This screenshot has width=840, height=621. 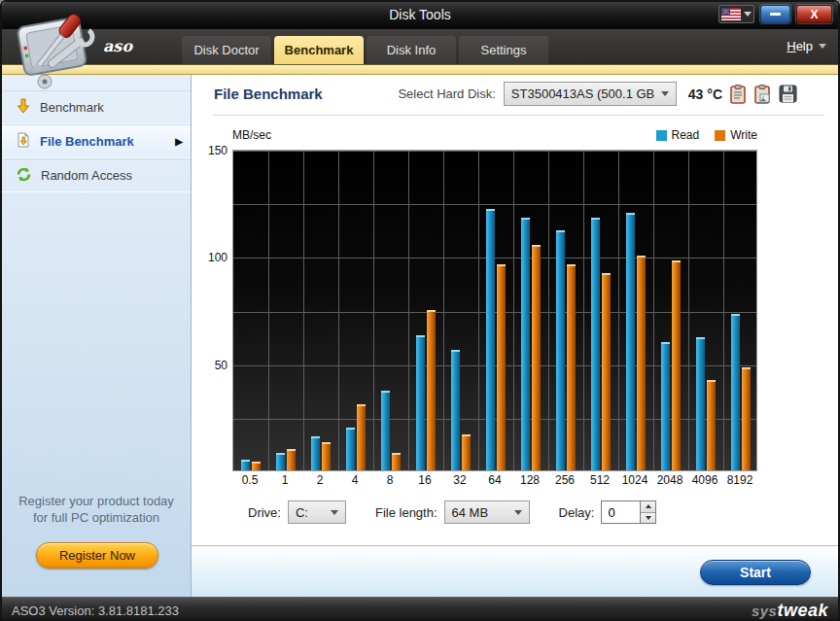 I want to click on hard-disk-select: ST3500413AS (500.1 GB, so click(x=590, y=93).